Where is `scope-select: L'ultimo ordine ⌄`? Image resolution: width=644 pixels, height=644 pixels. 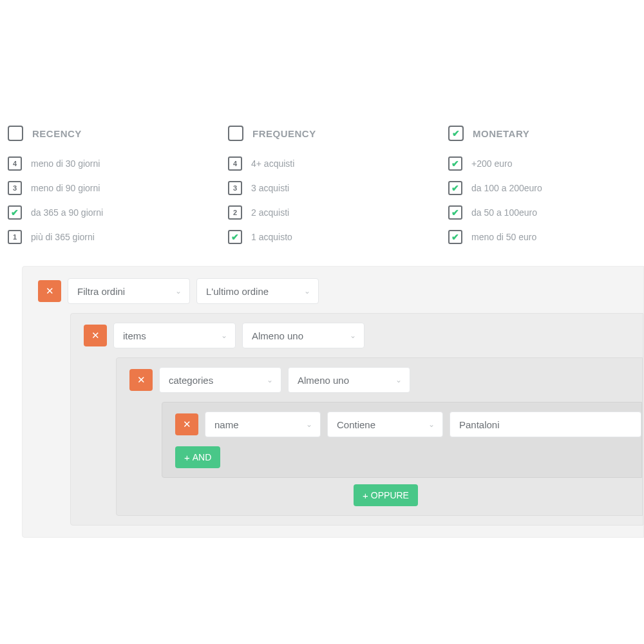
scope-select: L'ultimo ordine ⌄ is located at coordinates (258, 291).